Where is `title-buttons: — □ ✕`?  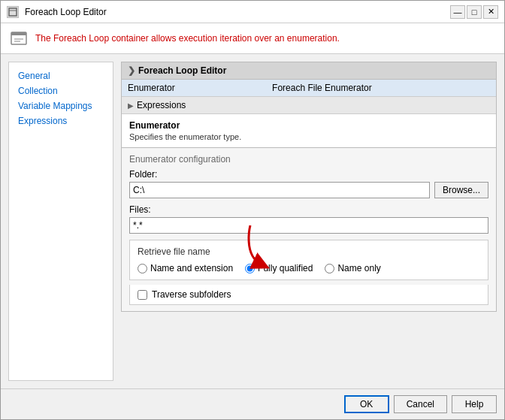
title-buttons: — □ ✕ is located at coordinates (474, 12).